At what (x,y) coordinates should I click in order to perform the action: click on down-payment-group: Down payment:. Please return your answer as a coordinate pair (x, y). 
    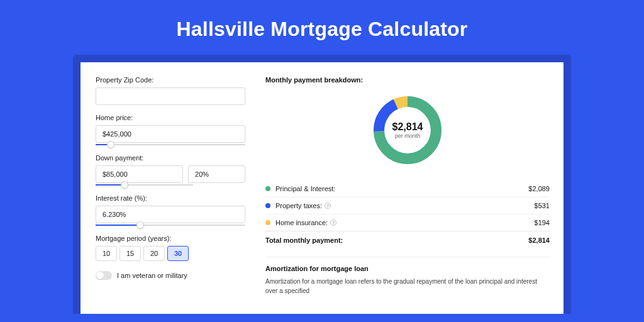
    Looking at the image, I should click on (170, 170).